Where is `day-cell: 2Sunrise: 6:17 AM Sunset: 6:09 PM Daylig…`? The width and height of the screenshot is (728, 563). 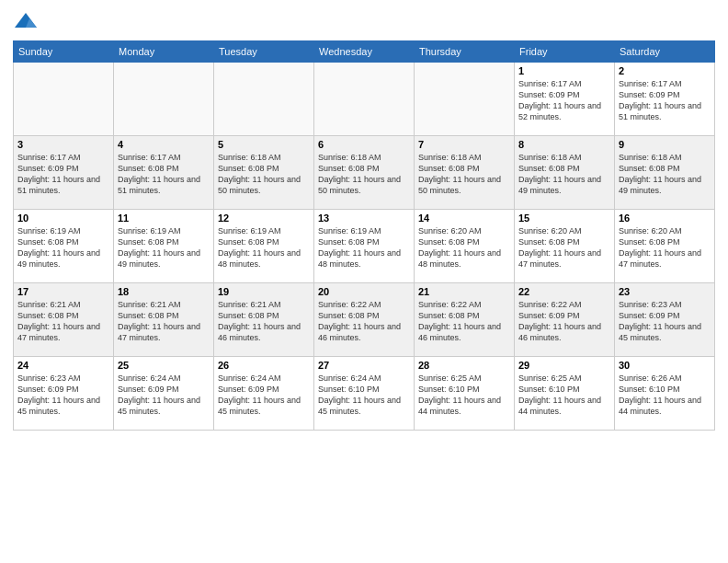
day-cell: 2Sunrise: 6:17 AM Sunset: 6:09 PM Daylig… is located at coordinates (665, 99).